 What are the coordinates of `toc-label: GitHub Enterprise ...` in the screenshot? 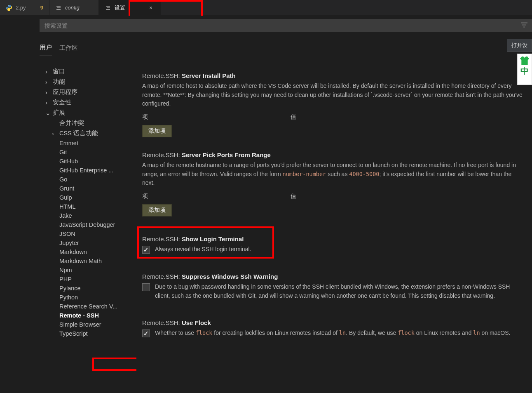 It's located at (87, 170).